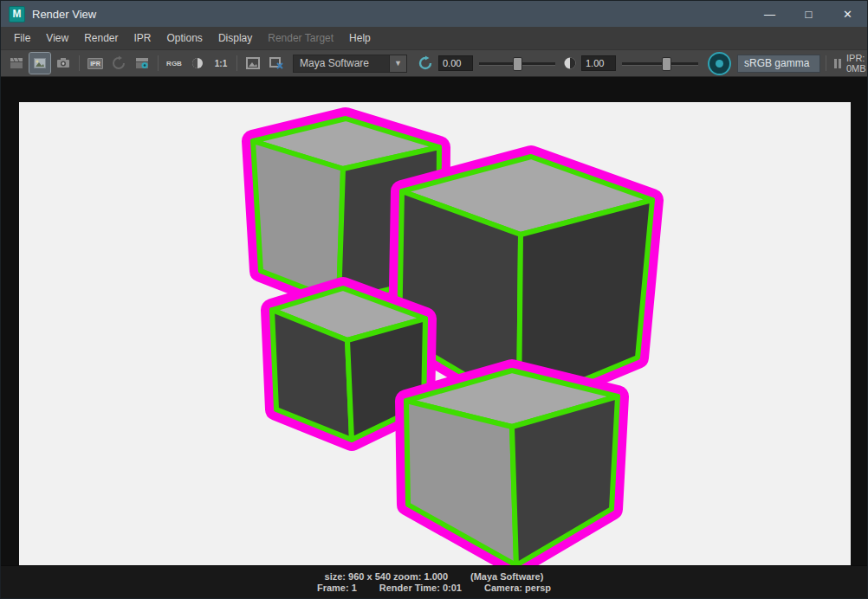 This screenshot has width=868, height=599. What do you see at coordinates (221, 63) in the screenshot?
I see `real-size-button: 1:1` at bounding box center [221, 63].